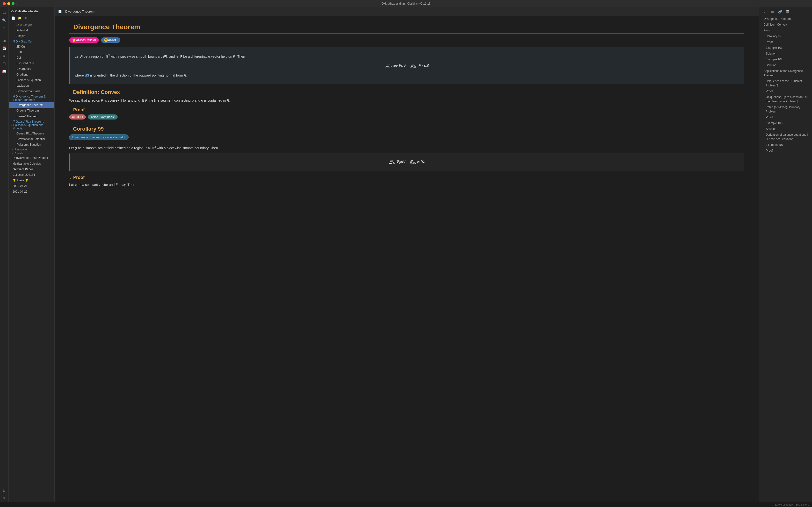 The image size is (812, 507). What do you see at coordinates (111, 40) in the screenshot?
I see `tag-mvc: 😮#MVC` at bounding box center [111, 40].